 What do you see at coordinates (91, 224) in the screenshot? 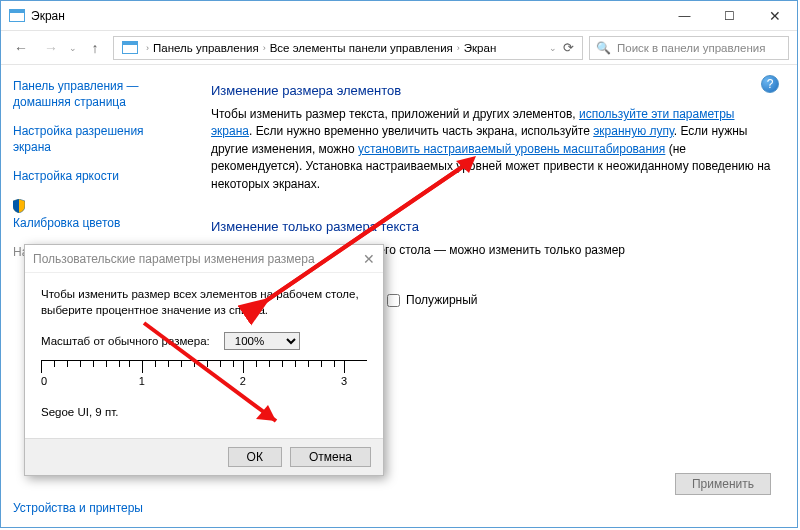
I see `sidebar-item-calibration: Калибровка цветов` at bounding box center [91, 224].